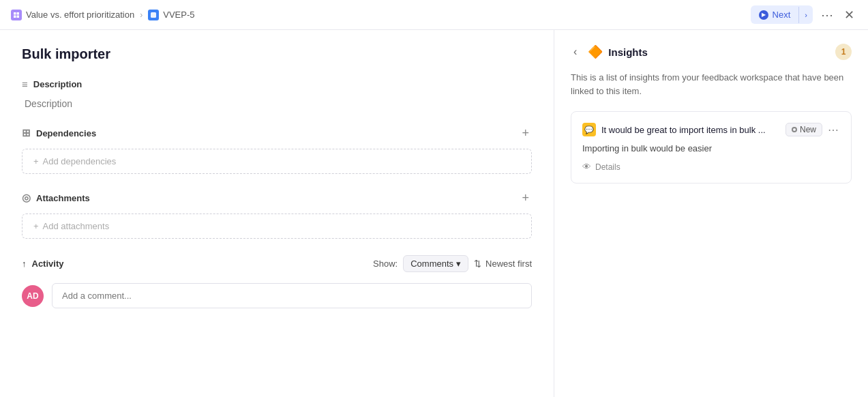 The height and width of the screenshot is (397, 868). What do you see at coordinates (52, 85) in the screenshot?
I see `description-title: ≡ Description` at bounding box center [52, 85].